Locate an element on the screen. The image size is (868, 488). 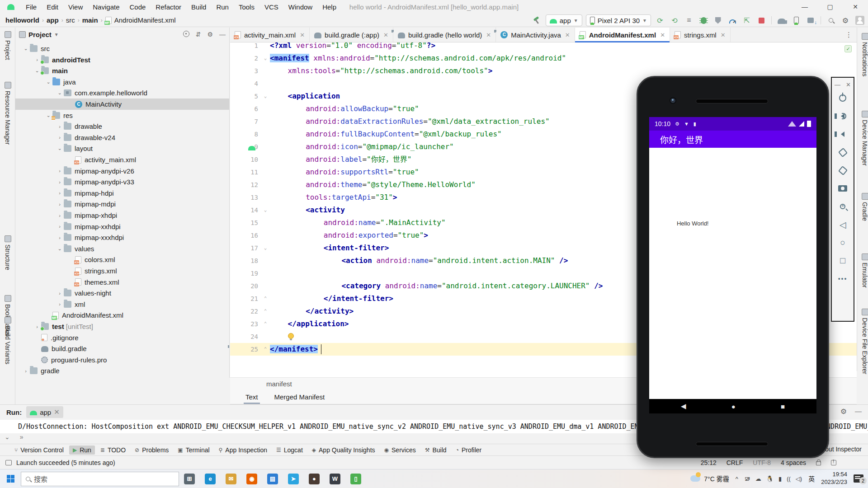
overview-button: ■ is located at coordinates (783, 407).